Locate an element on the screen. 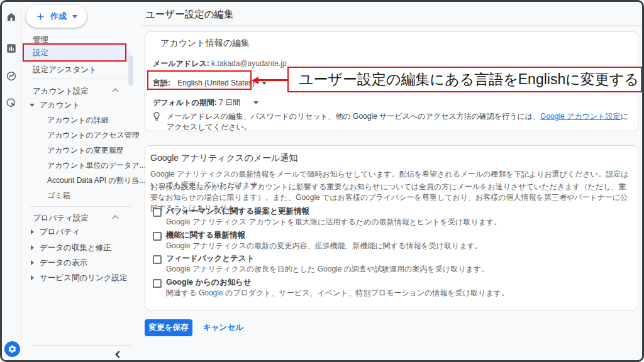 The height and width of the screenshot is (362, 644). option-title: 機能に関する最新情報 is located at coordinates (206, 235).